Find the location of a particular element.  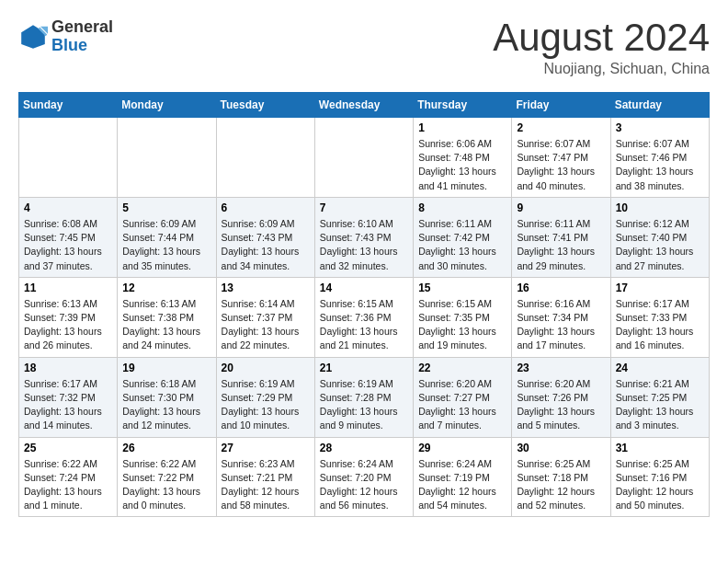

day-info: Sunrise: 6:10 AM Sunset: 7:43 PM Dayligh… is located at coordinates (364, 245).